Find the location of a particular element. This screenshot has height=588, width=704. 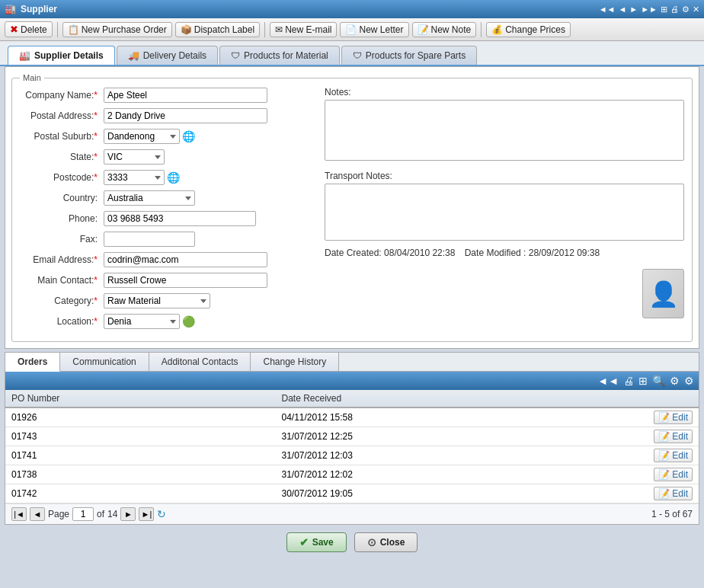

category-select: Raw Material is located at coordinates (157, 301).